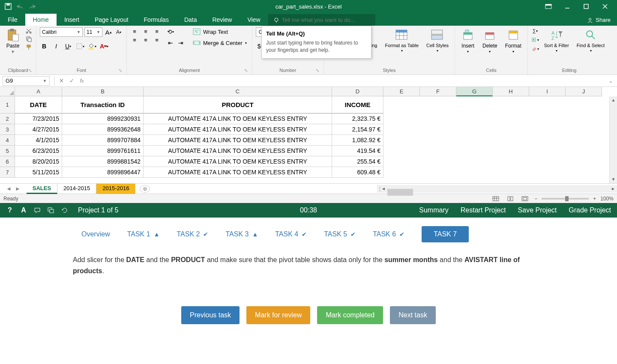  Describe the element at coordinates (599, 20) in the screenshot. I see `share-button: Share` at that location.